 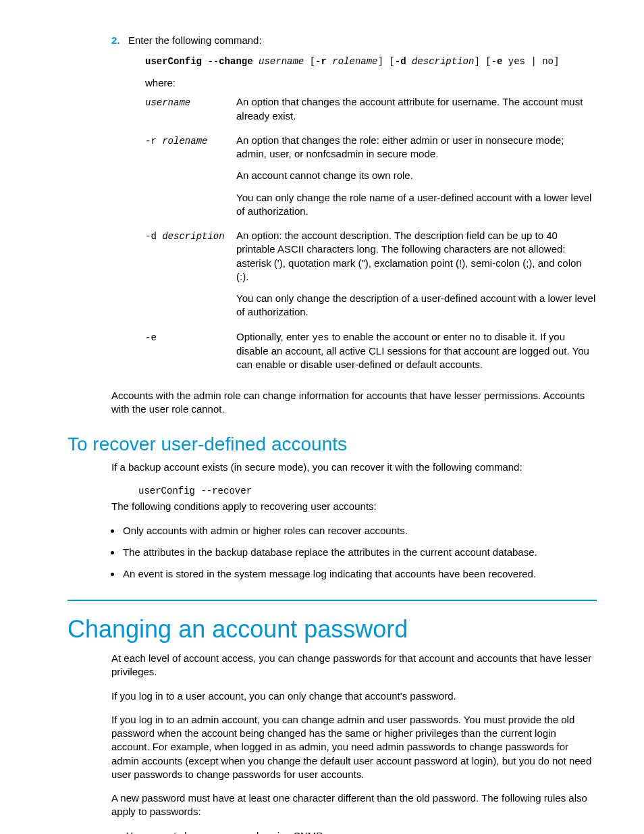 I want to click on where-label: where:, so click(x=371, y=83).